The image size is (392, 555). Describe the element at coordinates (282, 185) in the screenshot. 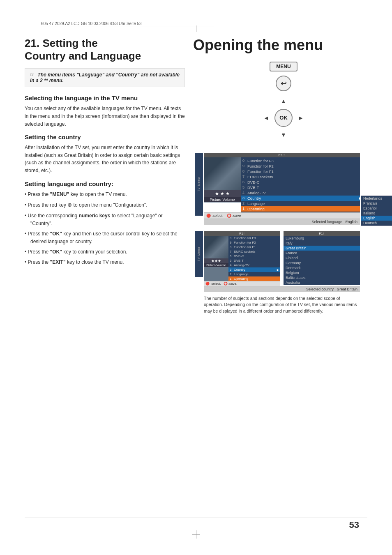

I see `menu-inner-1: ★ ★ ★ Picture-Volume 0Function for F3 9F…` at that location.